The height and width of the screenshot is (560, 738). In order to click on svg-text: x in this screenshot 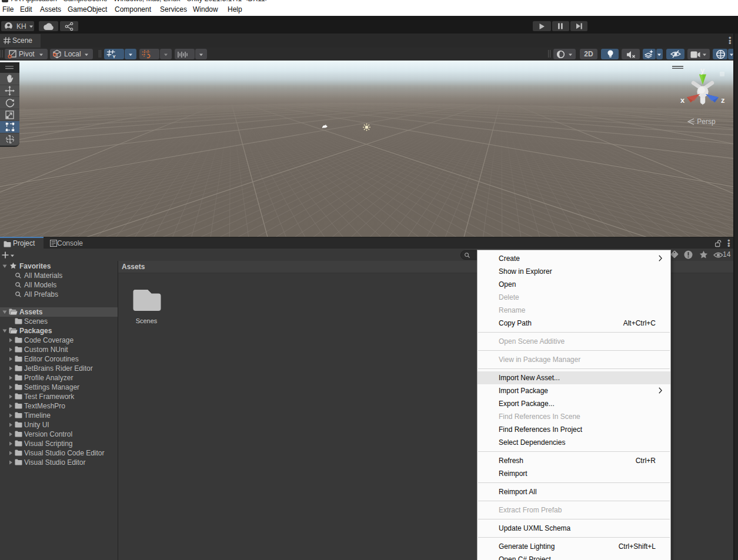, I will do `click(683, 100)`.